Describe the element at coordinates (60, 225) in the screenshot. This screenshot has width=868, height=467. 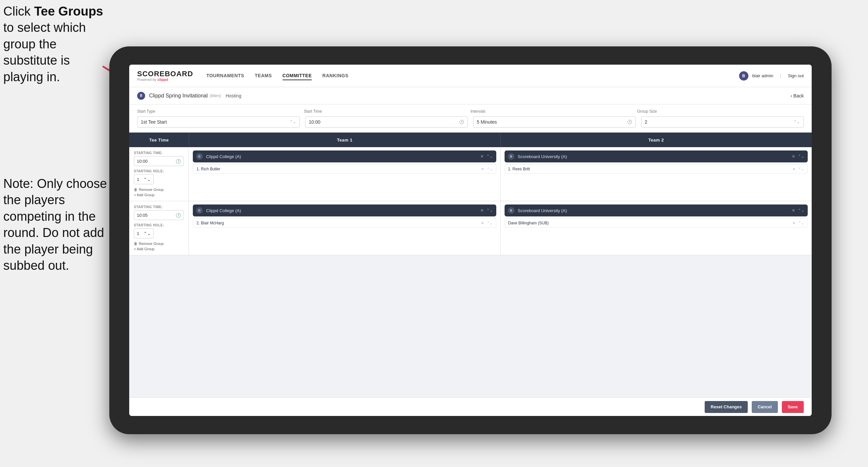
I see `note-text: Note: Only choosethe playerscompeting in…` at that location.